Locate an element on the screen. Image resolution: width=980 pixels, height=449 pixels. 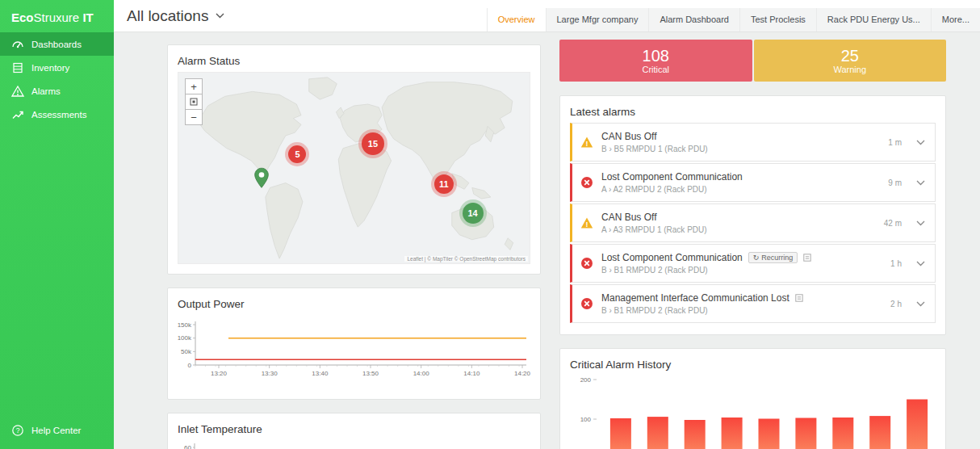
svg-text: 100 is located at coordinates (586, 420).